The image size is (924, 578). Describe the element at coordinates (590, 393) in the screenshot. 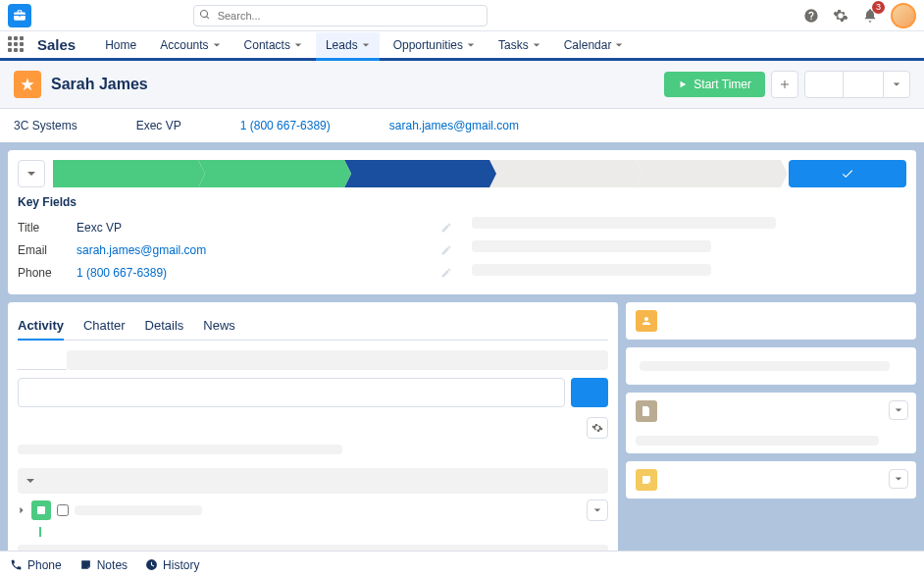

I see `activity-composer-submit` at that location.